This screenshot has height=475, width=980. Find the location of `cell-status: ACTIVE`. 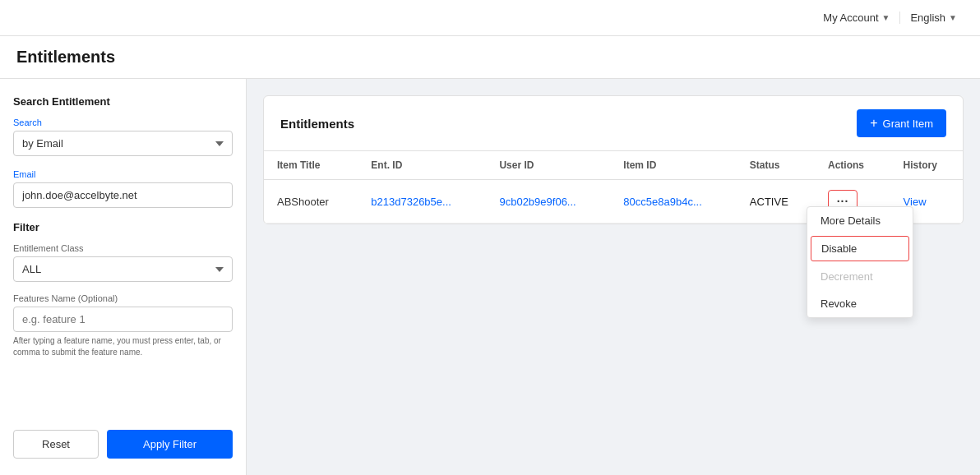

cell-status: ACTIVE is located at coordinates (776, 202).